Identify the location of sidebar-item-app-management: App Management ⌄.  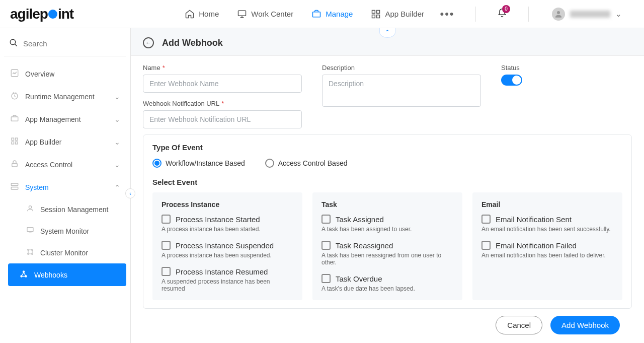
(65, 119).